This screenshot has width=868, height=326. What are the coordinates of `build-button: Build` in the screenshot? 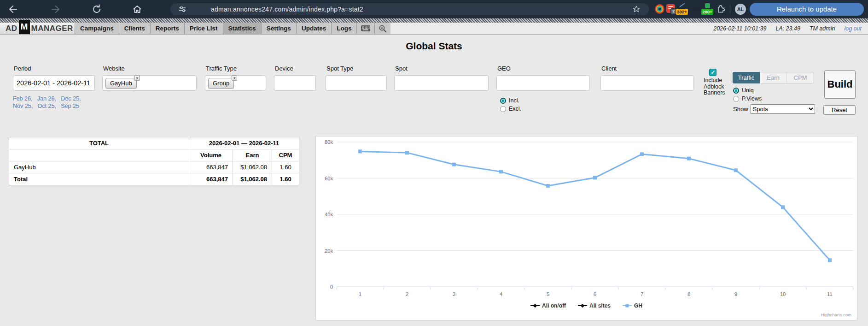 It's located at (840, 84).